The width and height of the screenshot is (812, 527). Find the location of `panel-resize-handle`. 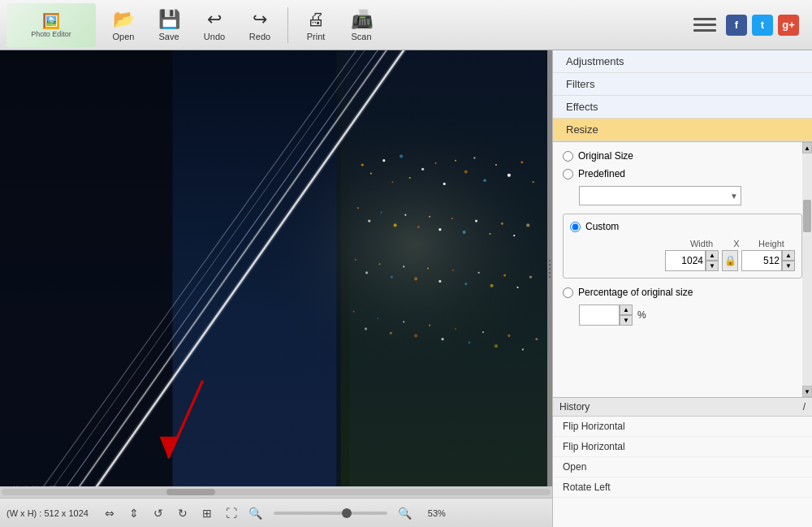

panel-resize-handle is located at coordinates (550, 268).